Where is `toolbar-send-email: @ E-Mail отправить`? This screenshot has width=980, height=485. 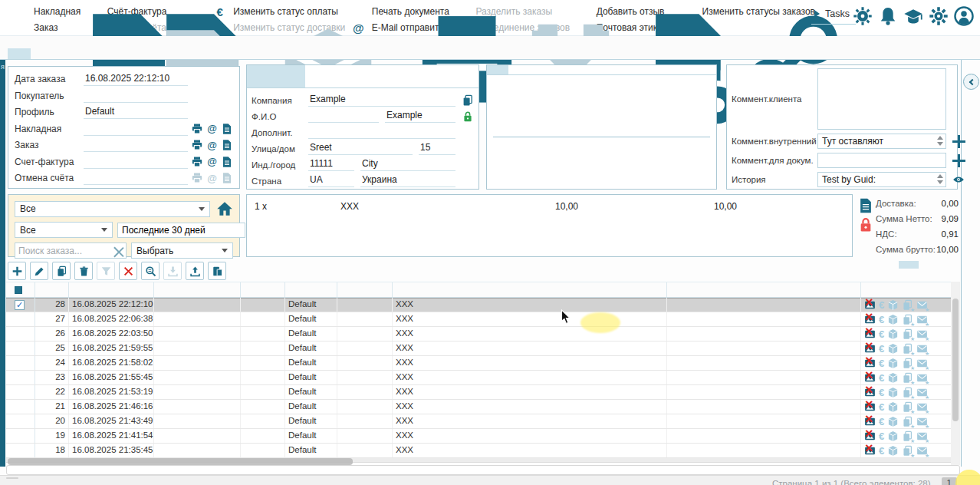
toolbar-send-email: @ E-Mail отправить is located at coordinates (400, 28).